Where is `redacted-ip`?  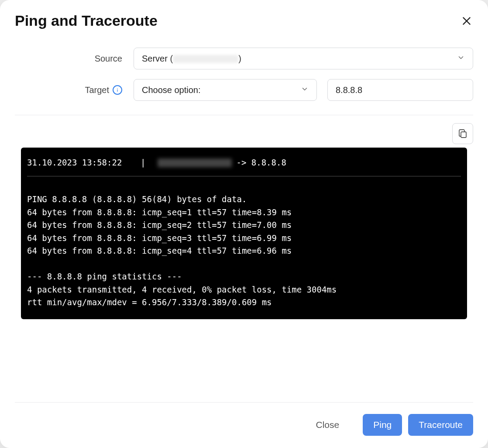 redacted-ip is located at coordinates (206, 59).